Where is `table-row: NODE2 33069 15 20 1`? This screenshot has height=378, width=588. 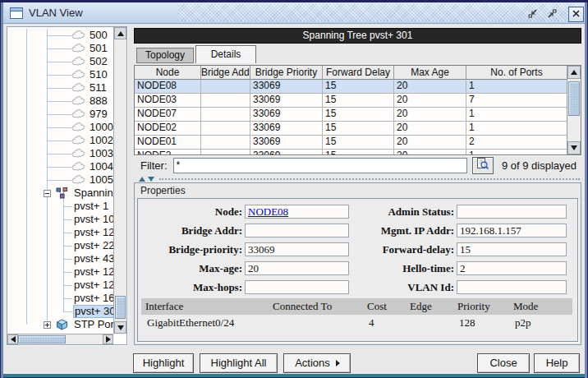
table-row: NODE2 33069 15 20 1 is located at coordinates (351, 152).